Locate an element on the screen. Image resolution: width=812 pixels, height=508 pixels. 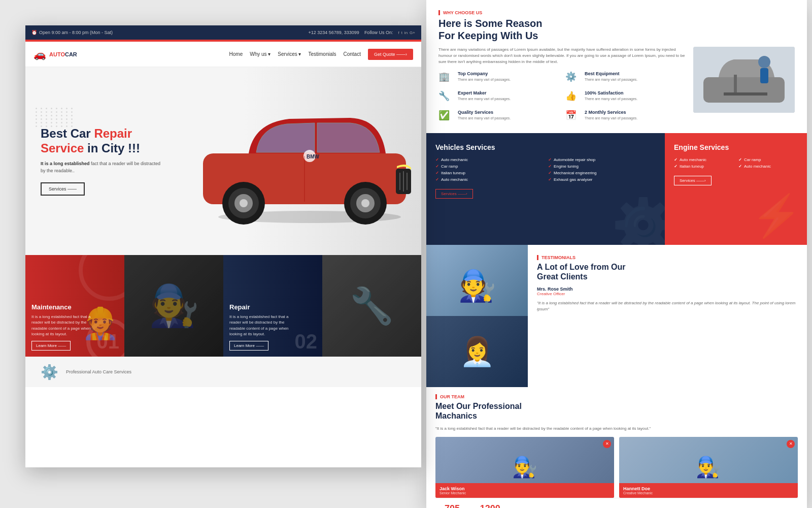
topbar: ⏰ Open 9:00 am - 8:00 pm (Mon - Sat) +12… is located at coordinates (223, 33).